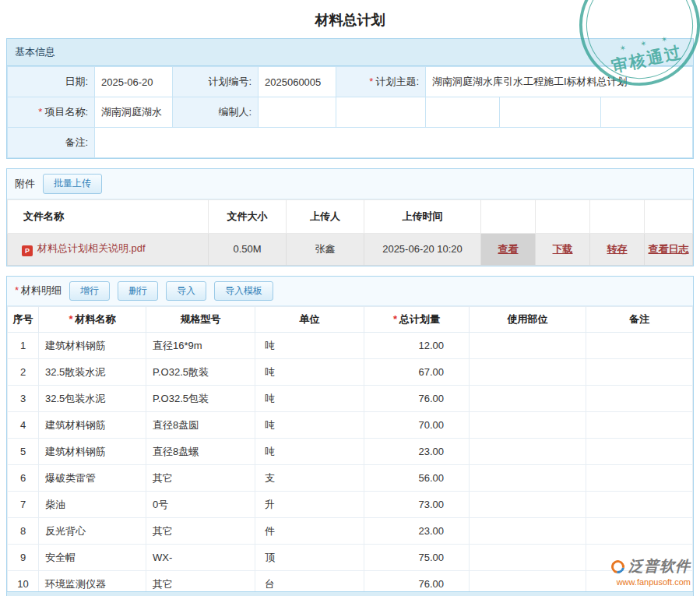 This screenshot has height=596, width=700. Describe the element at coordinates (41, 290) in the screenshot. I see `material-details-title-text: 材料明细` at that location.